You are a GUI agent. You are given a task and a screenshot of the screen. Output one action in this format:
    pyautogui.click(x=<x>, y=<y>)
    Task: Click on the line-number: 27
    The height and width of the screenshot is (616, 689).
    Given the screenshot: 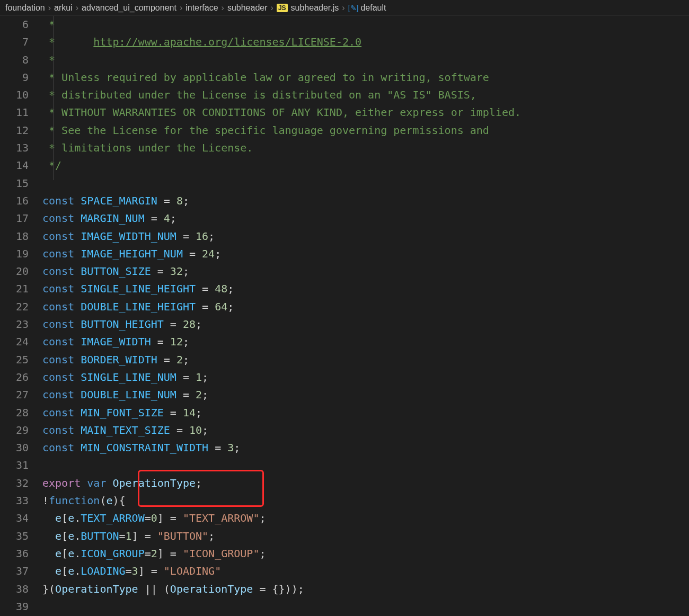 What is the action you would take?
    pyautogui.click(x=14, y=395)
    